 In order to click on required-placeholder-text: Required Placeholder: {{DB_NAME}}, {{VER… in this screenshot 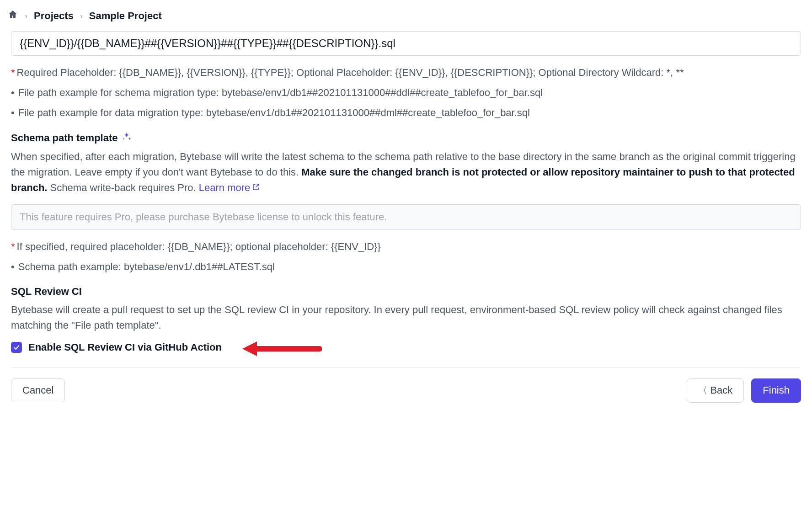, I will do `click(350, 72)`.